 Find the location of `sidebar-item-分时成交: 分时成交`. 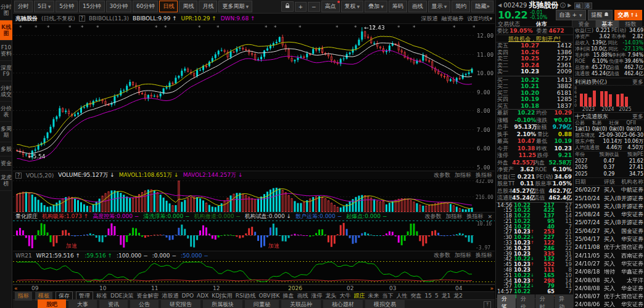

sidebar-item-分时成交: 分时成交 is located at coordinates (6, 91).